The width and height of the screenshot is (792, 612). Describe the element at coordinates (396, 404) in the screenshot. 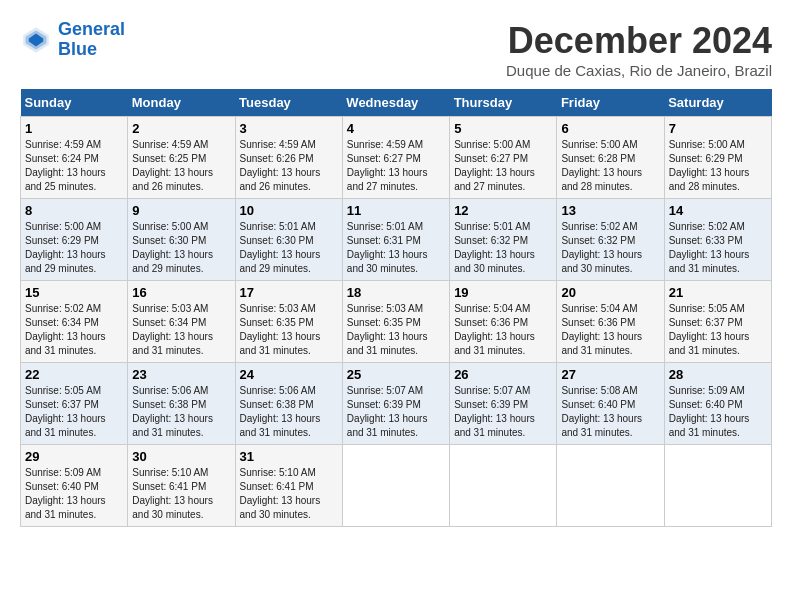

I see `calendar-week-4: 22Sunrise: 5:05 AMSunset: 6:37 PMDayligh…` at that location.